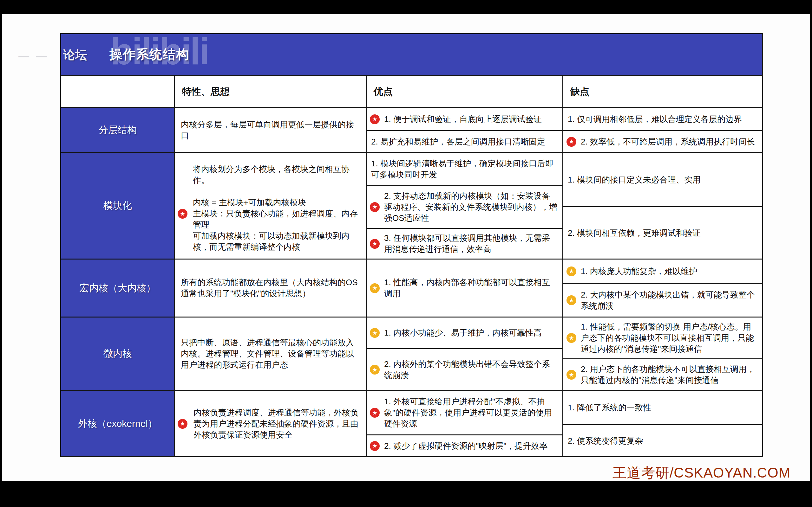  What do you see at coordinates (34, 56) in the screenshot?
I see `faint-watermark-marks: — —` at bounding box center [34, 56].